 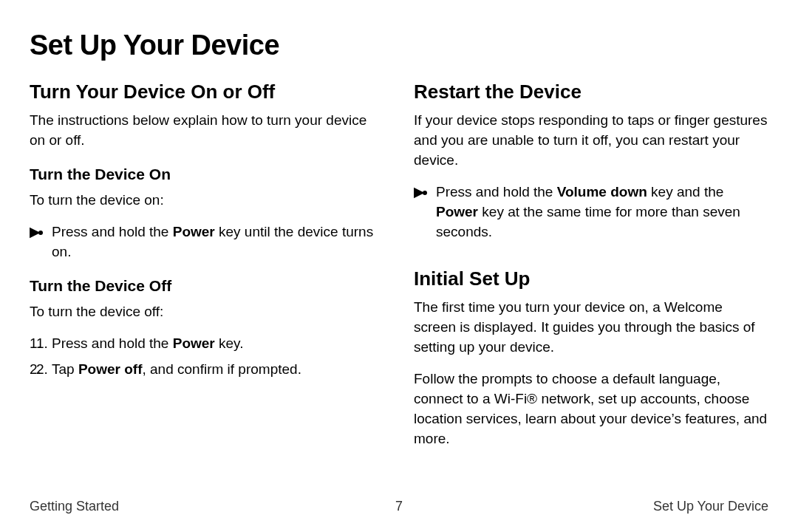 I want to click on lead-turn-off: To turn the device off:, so click(x=207, y=312).